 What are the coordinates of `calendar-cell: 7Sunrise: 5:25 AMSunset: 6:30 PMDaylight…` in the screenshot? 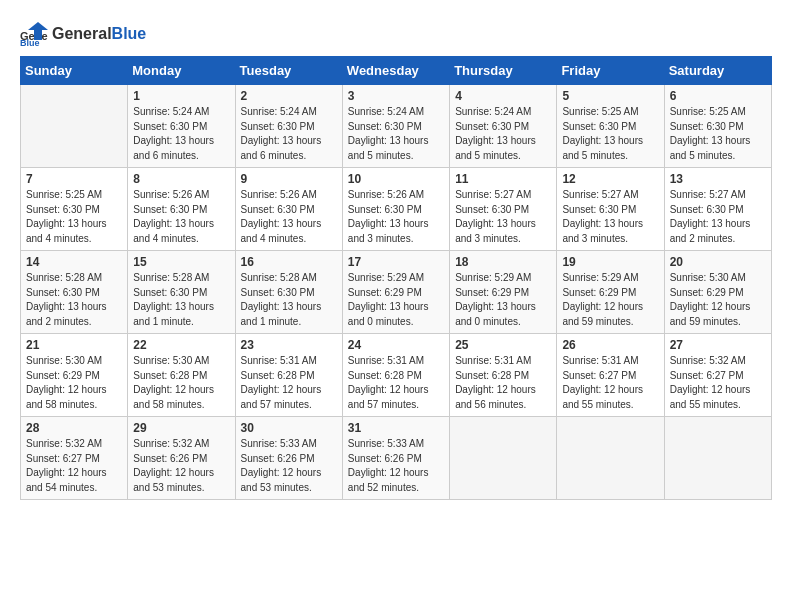 It's located at (74, 210).